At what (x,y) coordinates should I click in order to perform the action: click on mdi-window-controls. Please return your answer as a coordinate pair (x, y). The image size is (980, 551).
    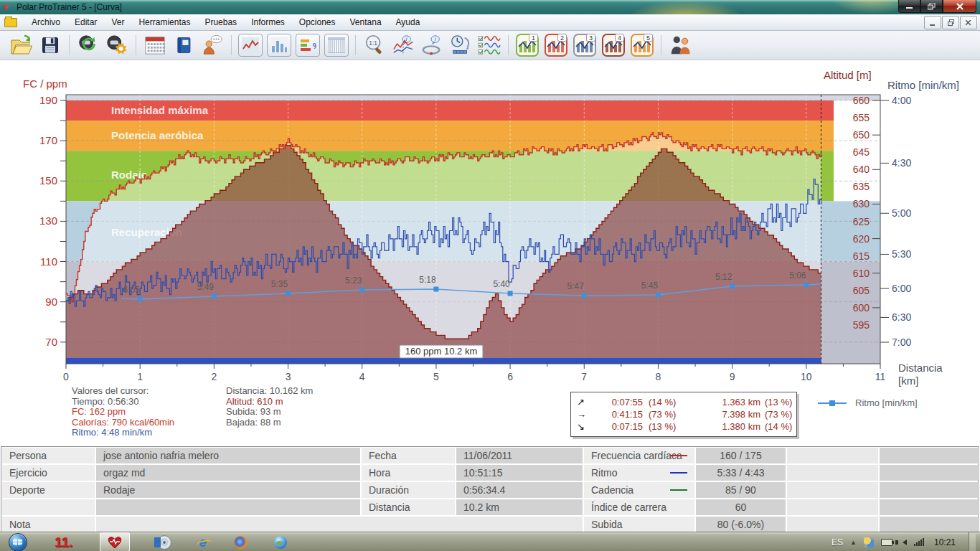
    Looking at the image, I should click on (951, 23).